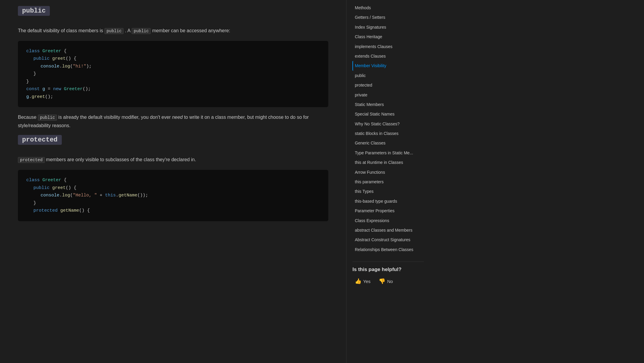 This screenshot has height=363, width=644. What do you see at coordinates (388, 85) in the screenshot?
I see `sidebar-item-8: protected` at bounding box center [388, 85].